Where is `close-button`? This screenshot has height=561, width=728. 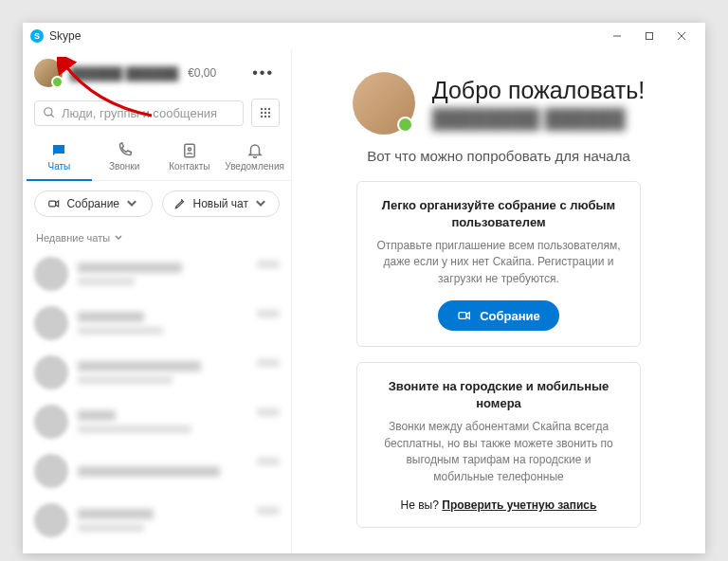
close-button is located at coordinates (682, 36).